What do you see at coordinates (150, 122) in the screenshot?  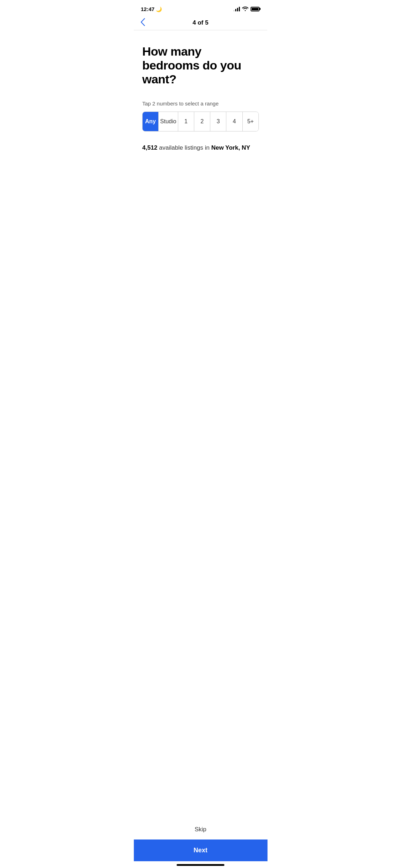 I see `bedroom-option-any: Any` at bounding box center [150, 122].